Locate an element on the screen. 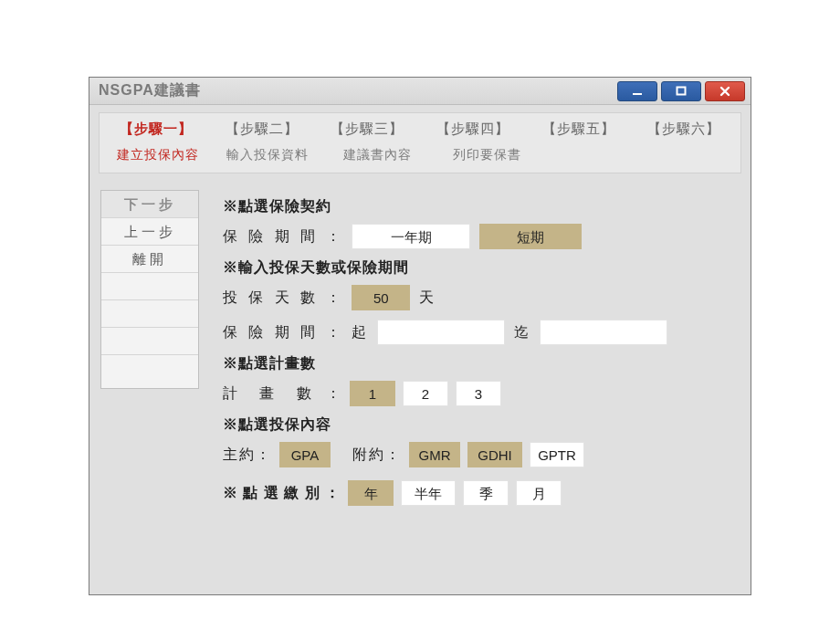  rider-option-gptr: GPTR is located at coordinates (557, 455).